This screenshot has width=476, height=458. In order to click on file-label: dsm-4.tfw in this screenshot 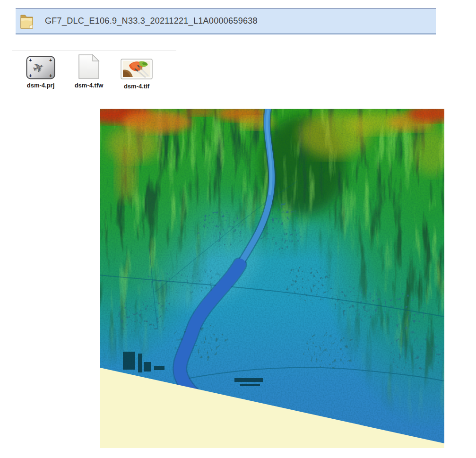, I will do `click(89, 85)`.